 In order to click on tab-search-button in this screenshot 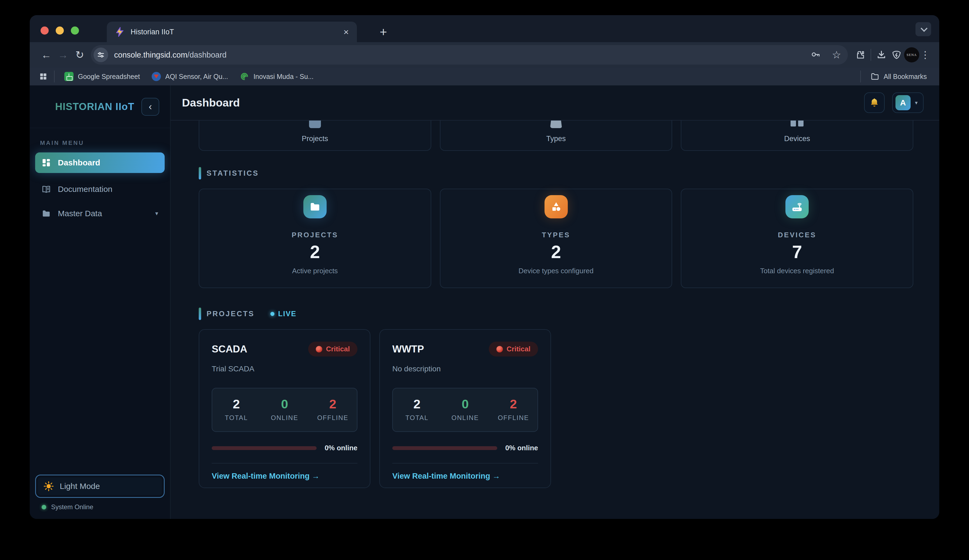, I will do `click(924, 29)`.